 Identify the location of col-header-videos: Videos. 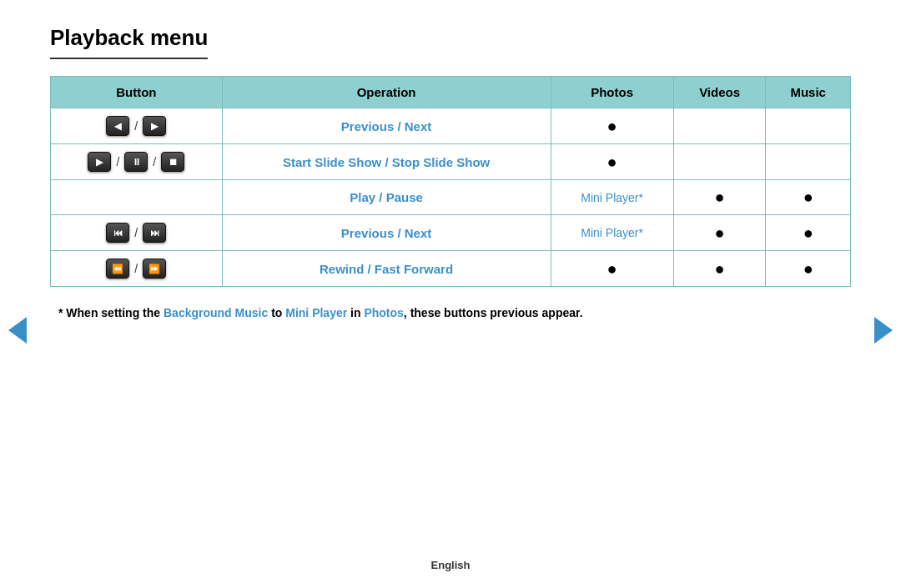
(719, 93).